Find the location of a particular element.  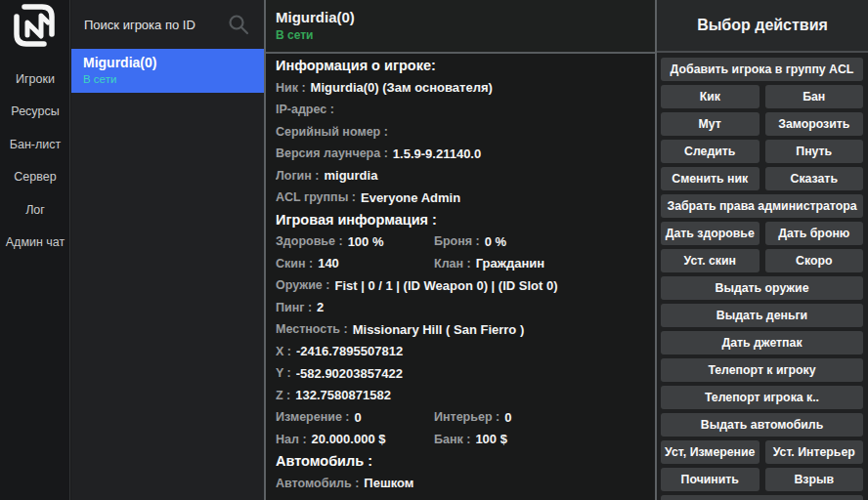

info-label: Измерение : is located at coordinates (313, 417).